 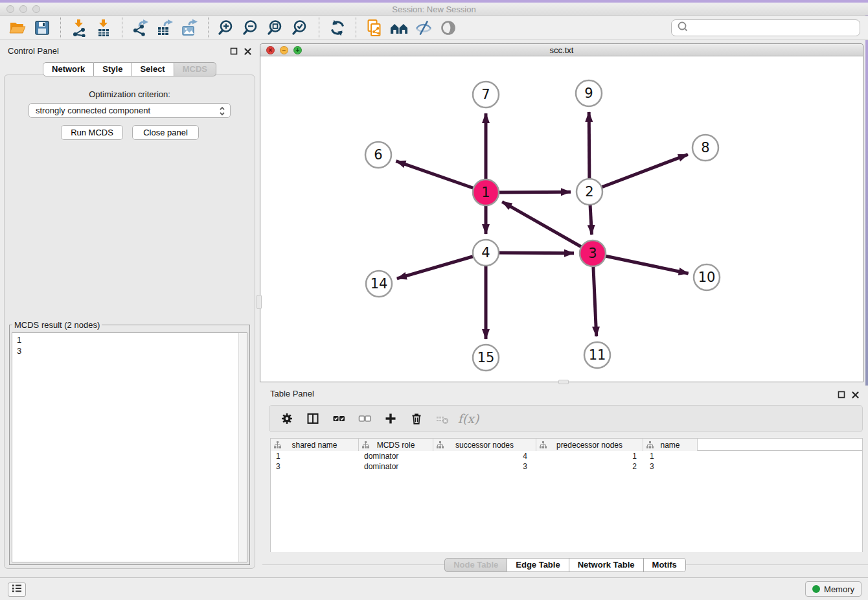 What do you see at coordinates (816, 589) in the screenshot?
I see `memory-status-icon` at bounding box center [816, 589].